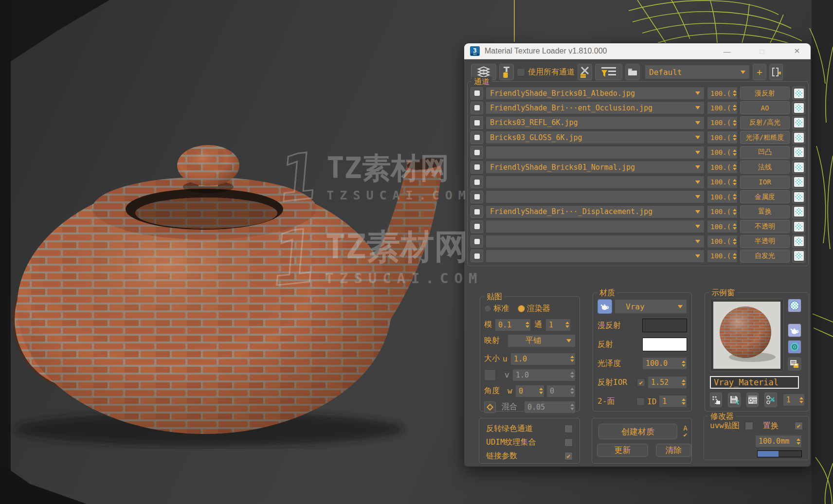  I want to click on channel-slot-button: 凹凸, so click(765, 153).